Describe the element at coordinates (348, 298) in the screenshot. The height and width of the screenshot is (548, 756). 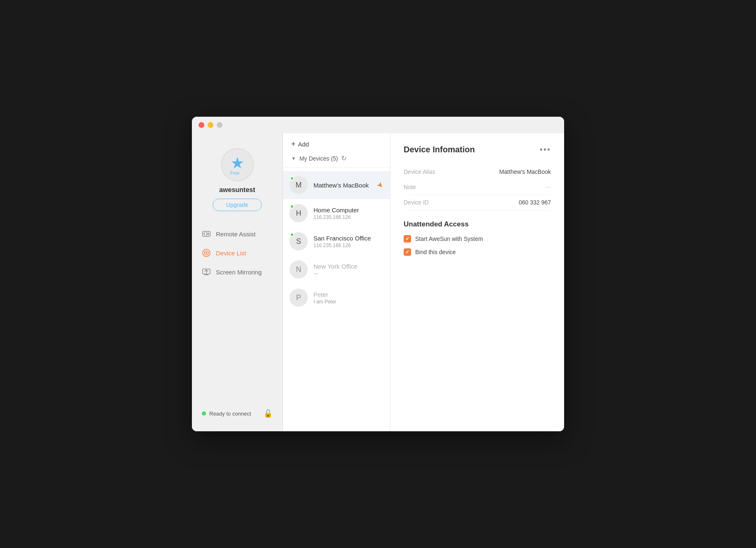
I see `device-info-peter: Peter I am Peter` at that location.